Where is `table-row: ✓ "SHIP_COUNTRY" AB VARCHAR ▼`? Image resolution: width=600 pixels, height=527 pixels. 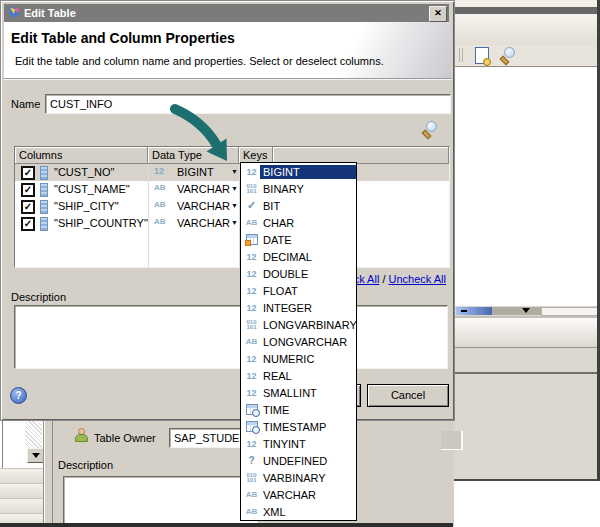 table-row: ✓ "SHIP_COUNTRY" AB VARCHAR ▼ is located at coordinates (232, 224).